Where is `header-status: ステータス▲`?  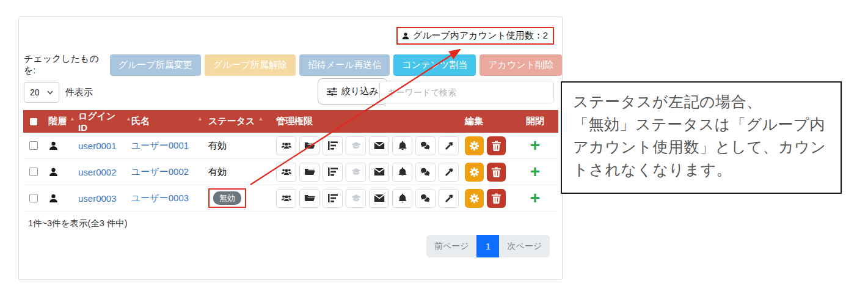 header-status: ステータス▲ is located at coordinates (241, 121).